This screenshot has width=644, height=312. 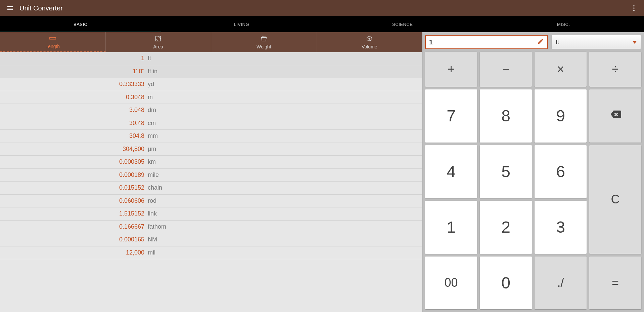 I want to click on area-icon, so click(x=158, y=39).